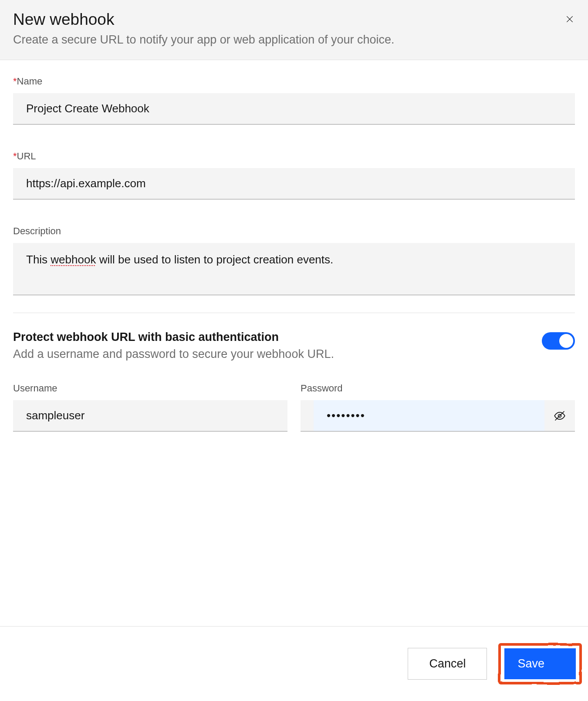 The image size is (588, 701). Describe the element at coordinates (294, 346) in the screenshot. I see `auth-section: Protect webhook URL with basic authentic…` at that location.